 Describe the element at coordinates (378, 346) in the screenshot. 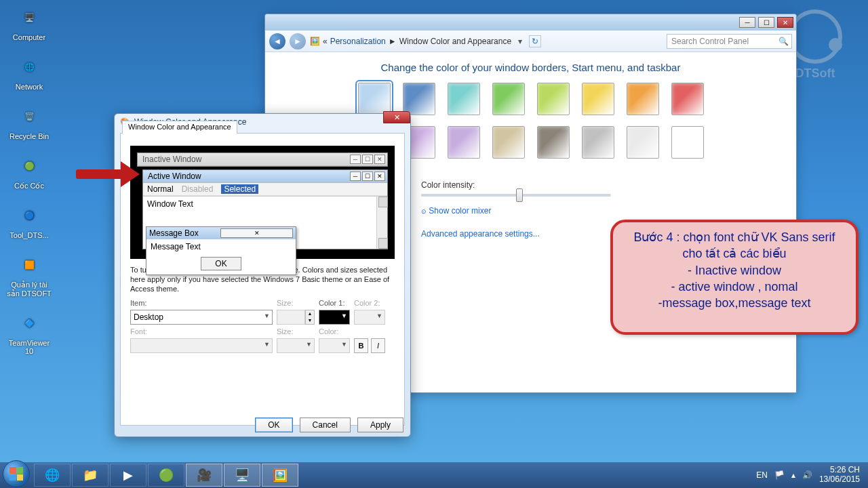

I see `italic-button: I` at that location.